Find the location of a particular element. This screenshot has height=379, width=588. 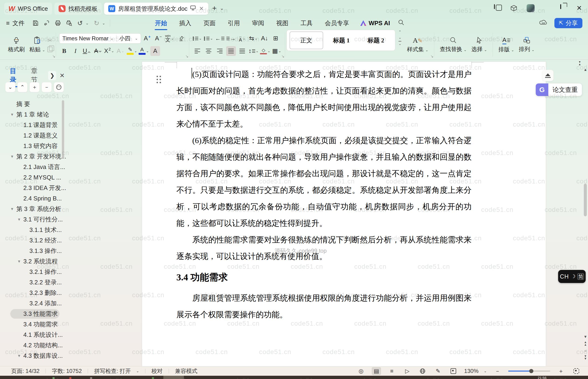

share-button: ⇱ 分享 is located at coordinates (569, 23).